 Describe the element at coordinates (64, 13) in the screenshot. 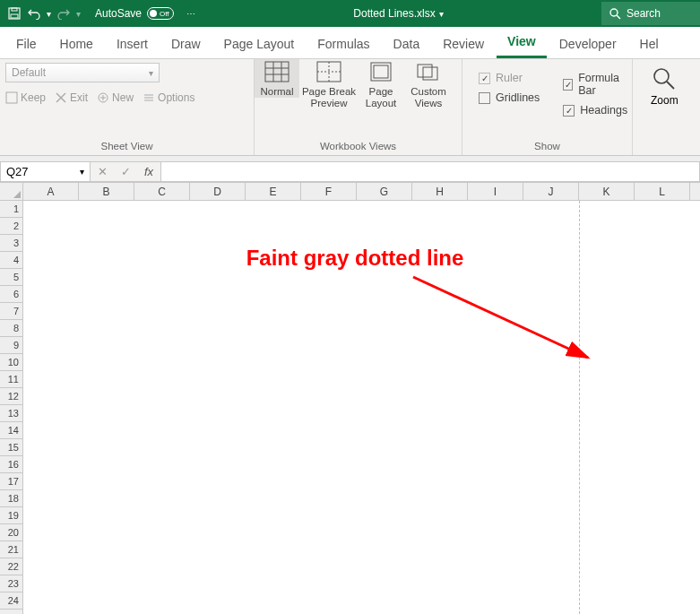

I see `redo-icon` at that location.